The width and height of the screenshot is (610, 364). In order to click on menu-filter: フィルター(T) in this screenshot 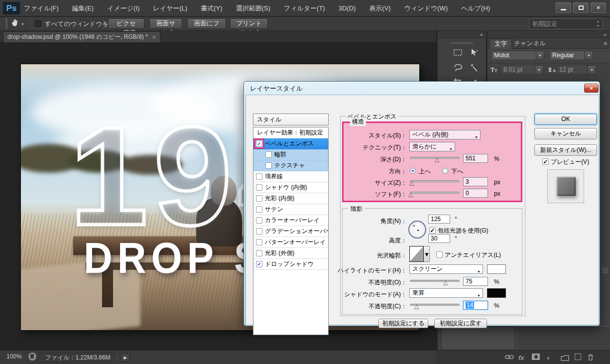, I will do `click(305, 8)`.